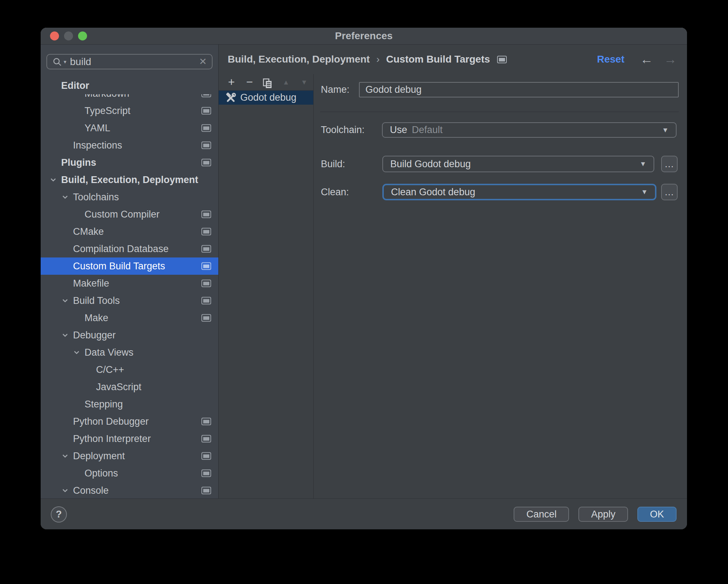 The height and width of the screenshot is (584, 728). I want to click on sidebar-item-compilation-database: Compilation Database, so click(129, 249).